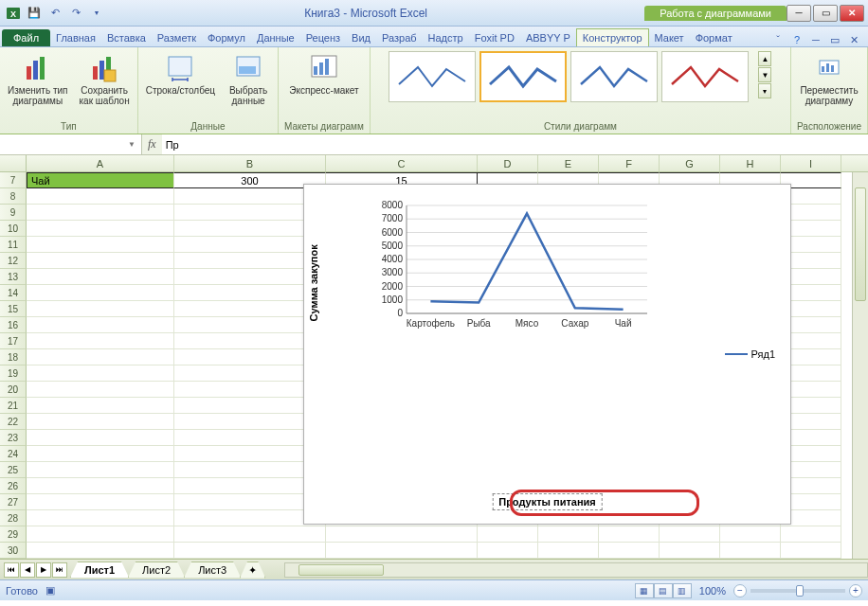  I want to click on tab-insert: Вставка, so click(127, 38).